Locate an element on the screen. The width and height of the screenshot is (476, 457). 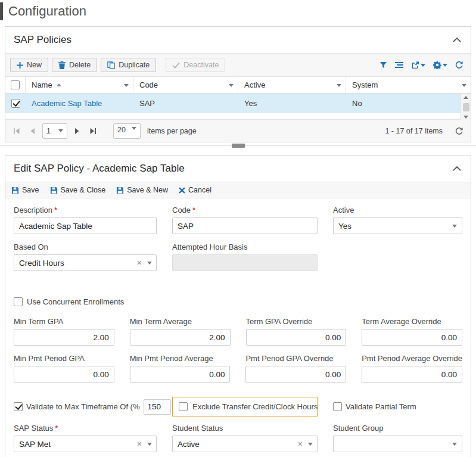
student-status-input is located at coordinates (245, 444).